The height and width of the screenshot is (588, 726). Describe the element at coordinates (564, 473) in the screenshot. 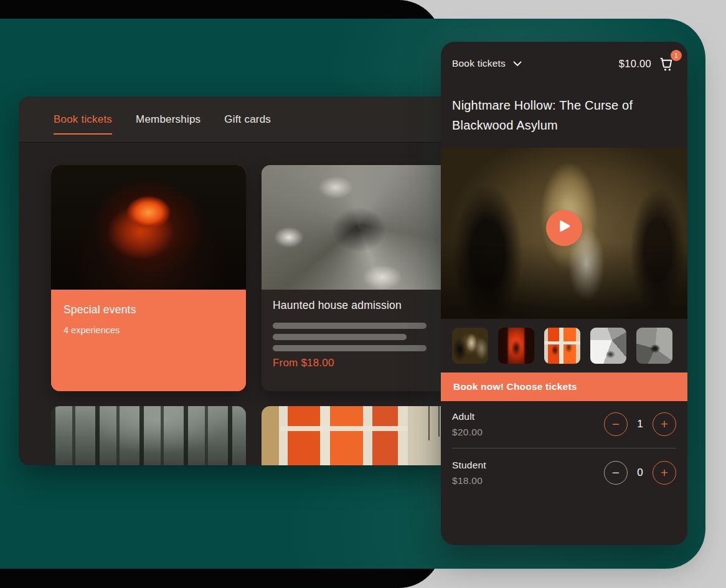

I see `ticket-row-student: Student $18.00 − 0 +` at that location.